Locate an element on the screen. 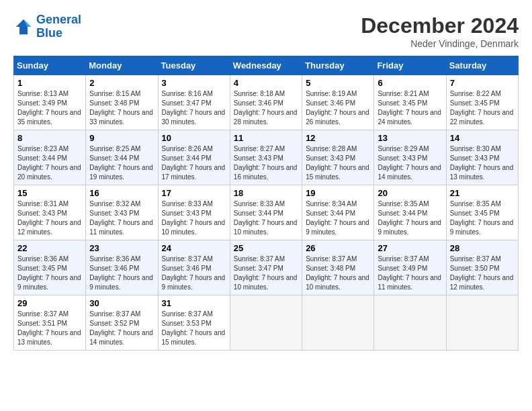  calendar-week-3: 15Sunrise: 8:31 AMSunset: 3:43 PMDayligh… is located at coordinates (266, 213).